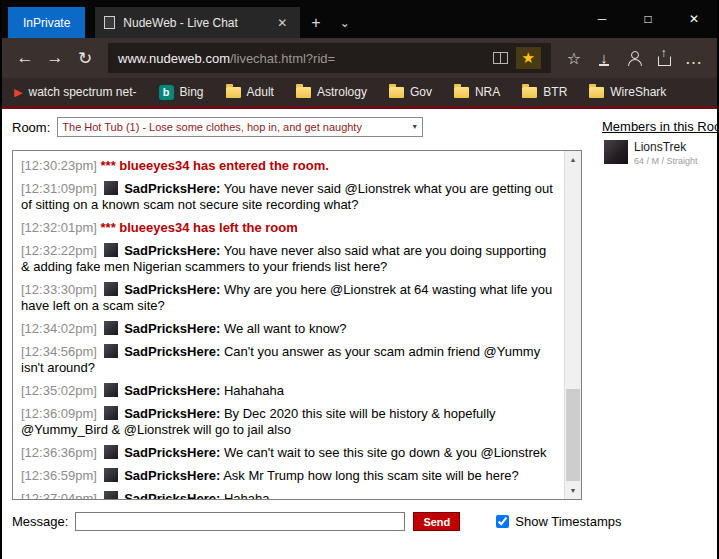  I want to click on show-timestamps-control: Show Timestamps, so click(558, 522).